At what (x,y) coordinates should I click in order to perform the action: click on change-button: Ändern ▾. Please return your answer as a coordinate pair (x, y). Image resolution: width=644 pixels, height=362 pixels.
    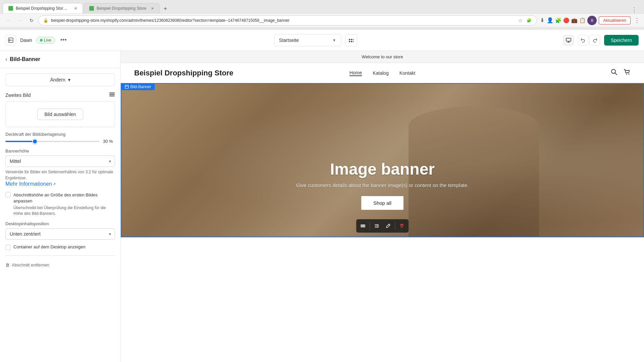
    Looking at the image, I should click on (60, 80).